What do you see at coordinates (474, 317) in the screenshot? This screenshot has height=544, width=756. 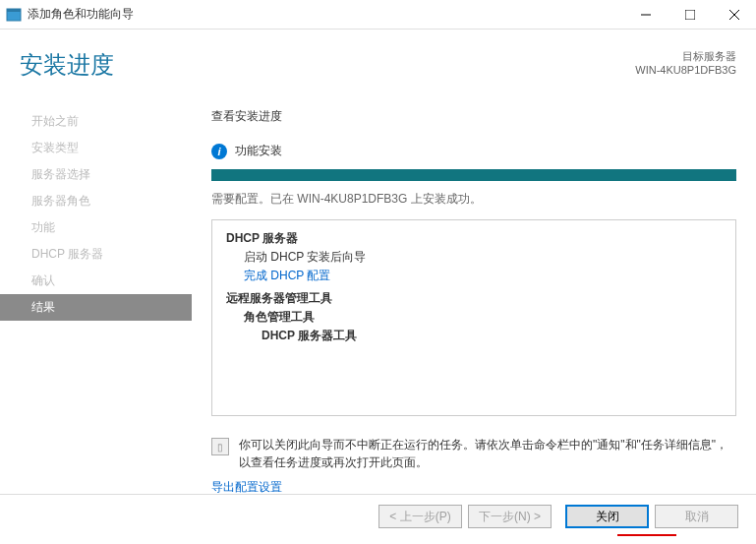 I see `result-role-tools: 角色管理工具` at bounding box center [474, 317].